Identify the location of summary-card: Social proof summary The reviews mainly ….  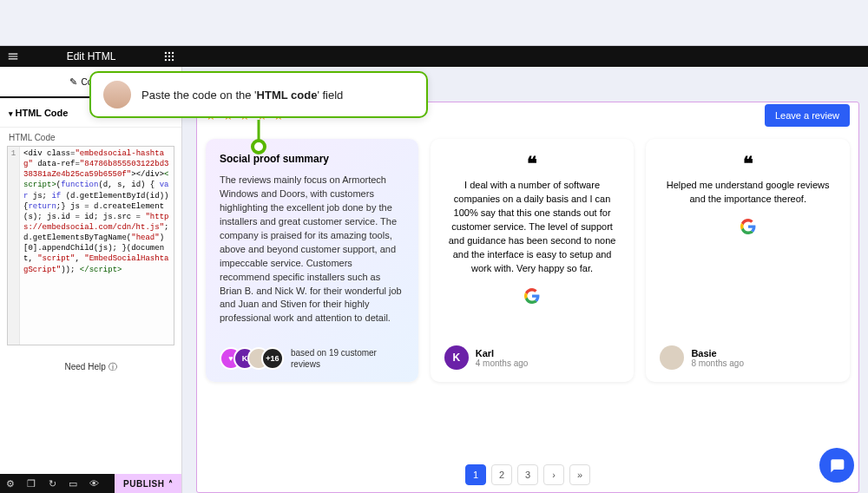
(312, 260).